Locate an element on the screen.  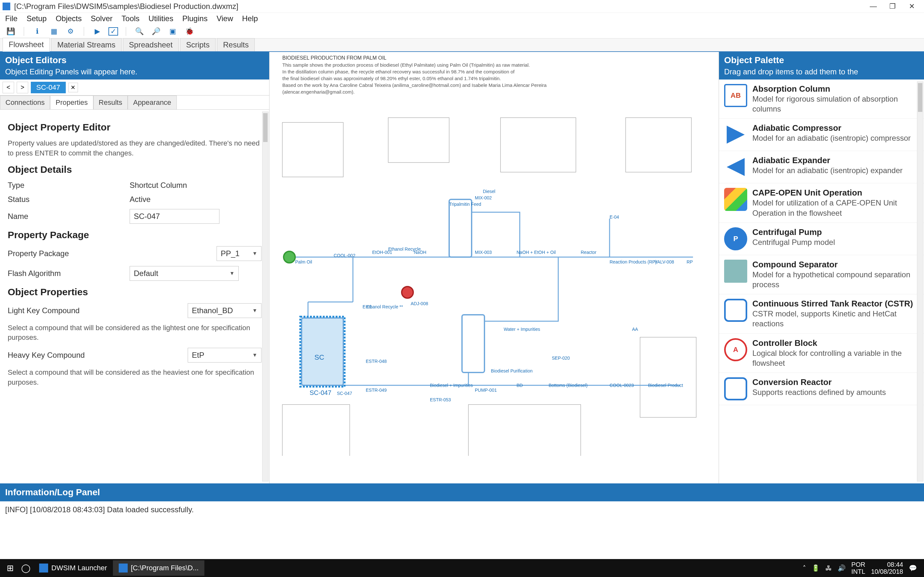
adiabatic-compressor-icon is located at coordinates (736, 135).